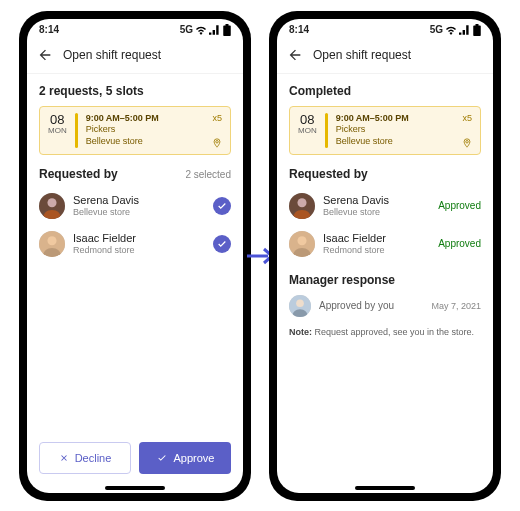 This screenshot has width=520, height=511. I want to click on approve-label: Approve, so click(194, 458).